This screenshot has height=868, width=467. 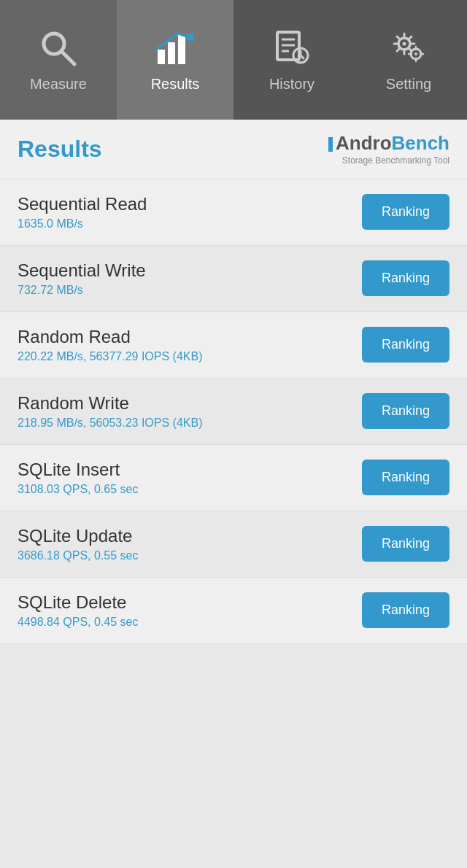 What do you see at coordinates (77, 470) in the screenshot?
I see `result-name: SQLite Insert` at bounding box center [77, 470].